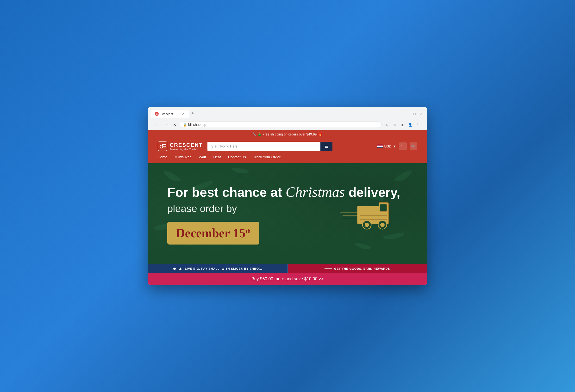 This screenshot has height=392, width=575. I want to click on logo-text-group: CRESCENT Trusted by the Trades., so click(186, 146).